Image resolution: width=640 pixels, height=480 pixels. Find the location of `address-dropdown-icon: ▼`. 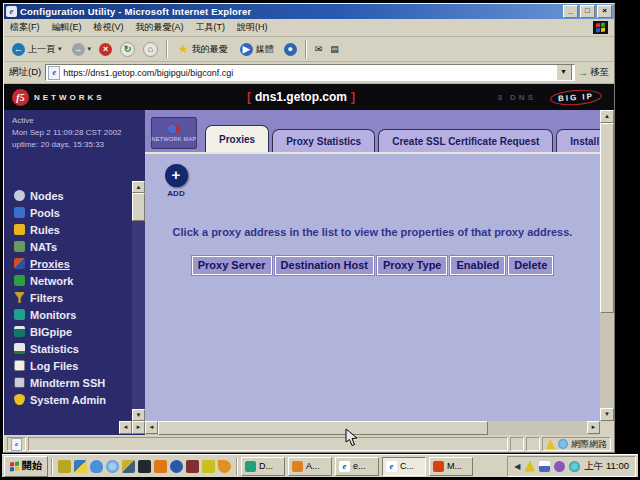

address-dropdown-icon: ▼ is located at coordinates (564, 72).